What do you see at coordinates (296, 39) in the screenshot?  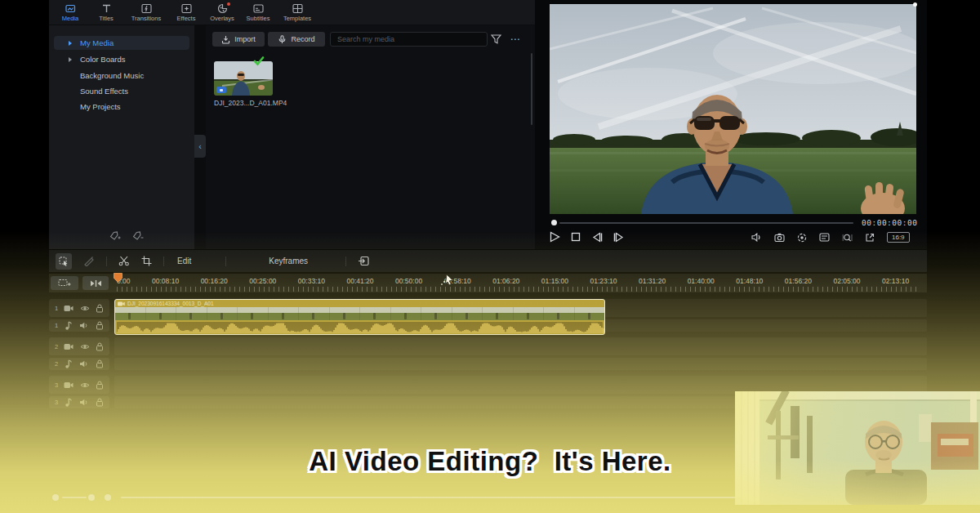 I see `record-button: Record` at bounding box center [296, 39].